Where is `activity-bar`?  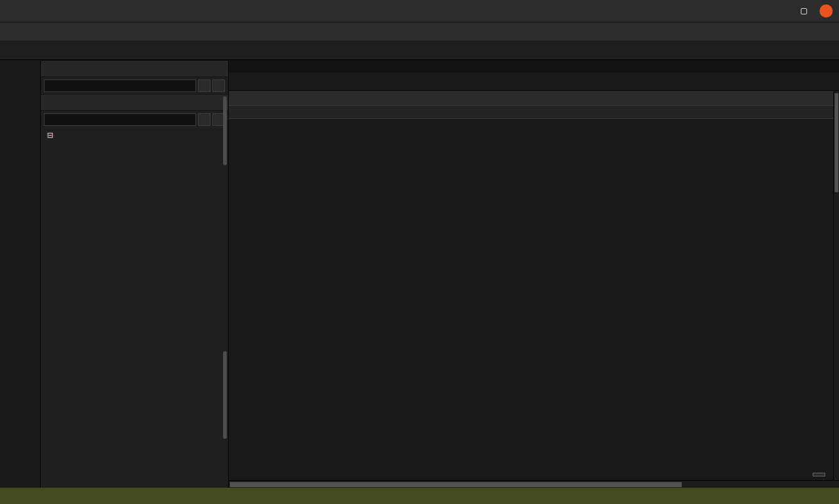
activity-bar is located at coordinates (20, 274).